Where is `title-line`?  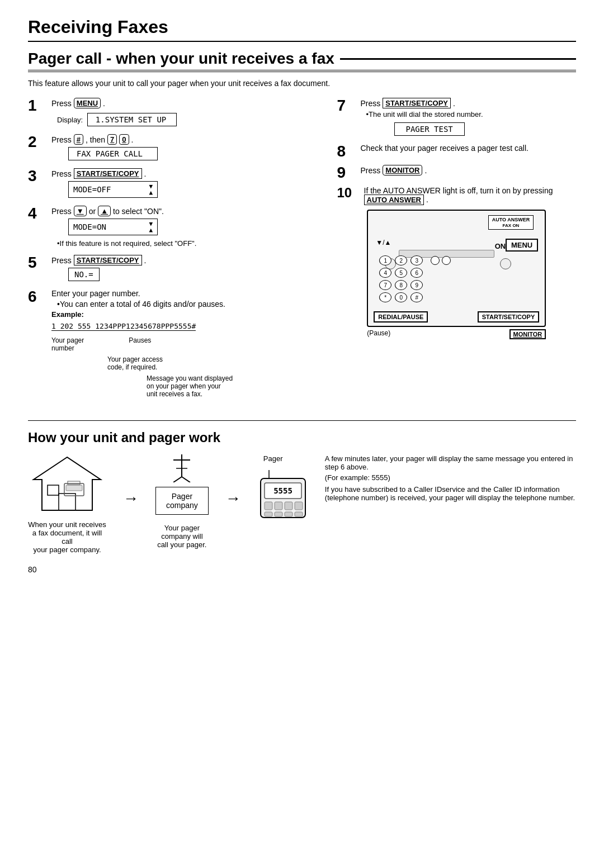
title-line is located at coordinates (458, 59).